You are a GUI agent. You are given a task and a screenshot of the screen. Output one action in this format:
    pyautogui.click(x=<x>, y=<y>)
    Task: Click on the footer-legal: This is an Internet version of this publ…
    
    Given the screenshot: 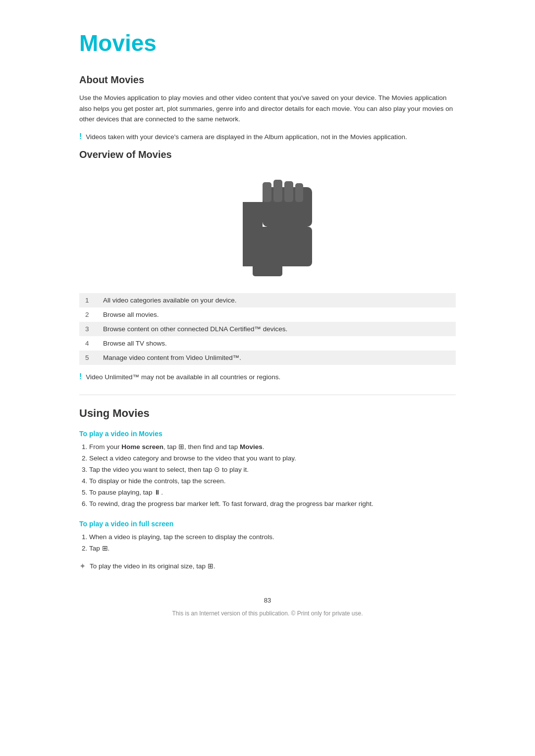 What is the action you would take?
    pyautogui.click(x=268, y=613)
    